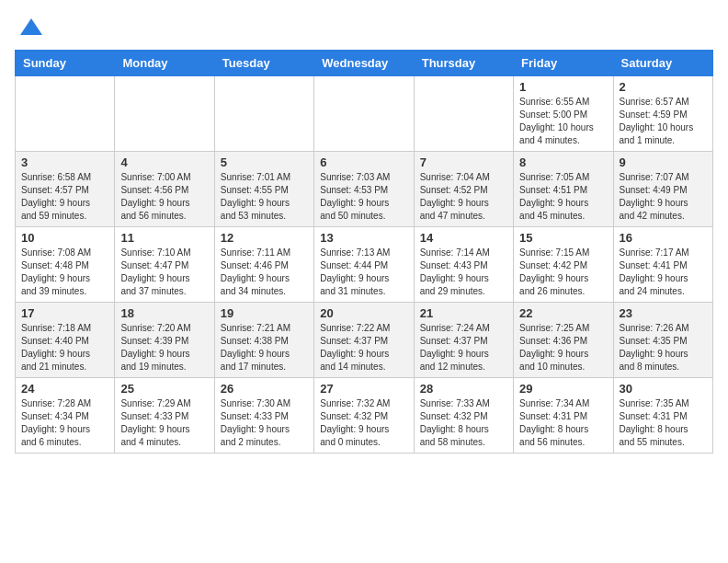 Image resolution: width=728 pixels, height=563 pixels. Describe the element at coordinates (265, 197) in the screenshot. I see `day-info: Sunrise: 7:01 AM Sunset: 4:55 PM Dayligh…` at that location.